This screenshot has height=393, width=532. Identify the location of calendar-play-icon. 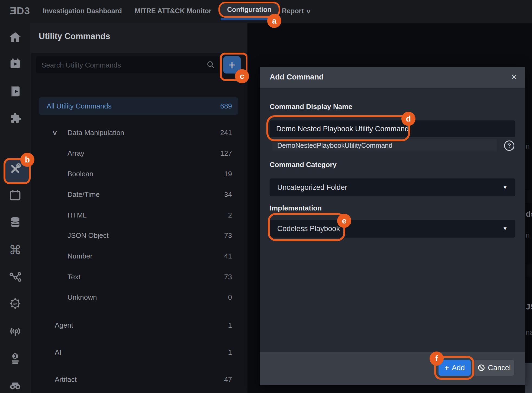
(15, 64).